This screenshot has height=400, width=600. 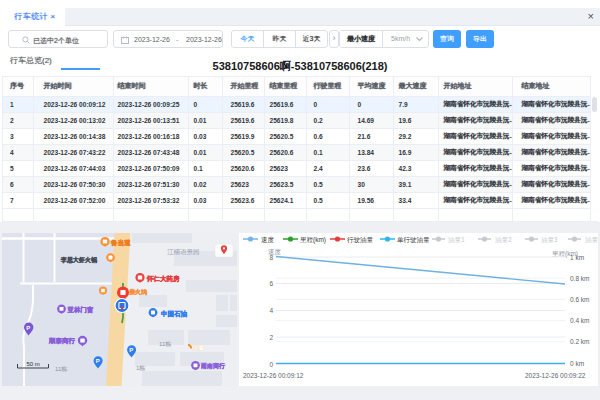 I want to click on svg-text: 鲁当道, so click(x=120, y=243).